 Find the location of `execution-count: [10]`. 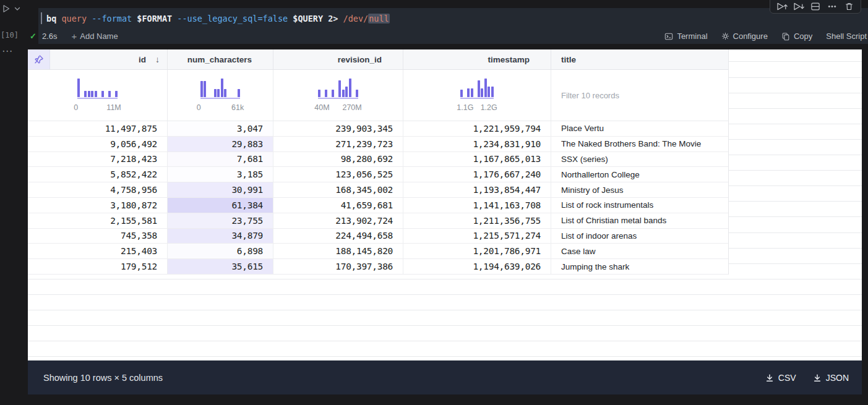

execution-count: [10] is located at coordinates (10, 35).